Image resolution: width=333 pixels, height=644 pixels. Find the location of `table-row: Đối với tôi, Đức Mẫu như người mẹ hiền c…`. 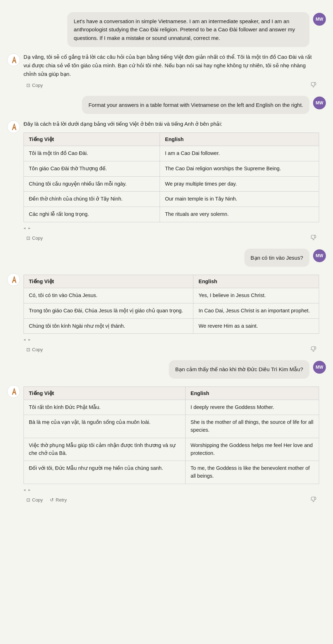

table-row: Đối với tôi, Đức Mẫu như người mẹ hiền c… is located at coordinates (172, 472).